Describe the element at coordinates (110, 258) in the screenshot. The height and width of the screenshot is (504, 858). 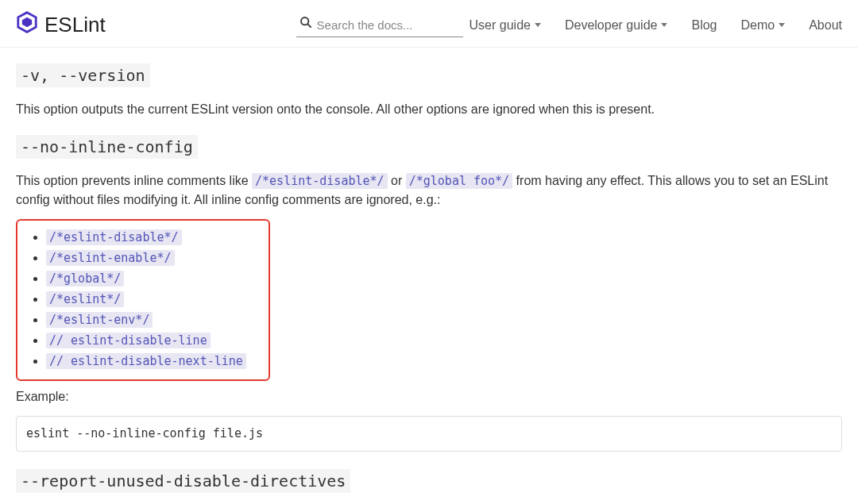
I see `inline-code: /*eslint-enable*/` at that location.